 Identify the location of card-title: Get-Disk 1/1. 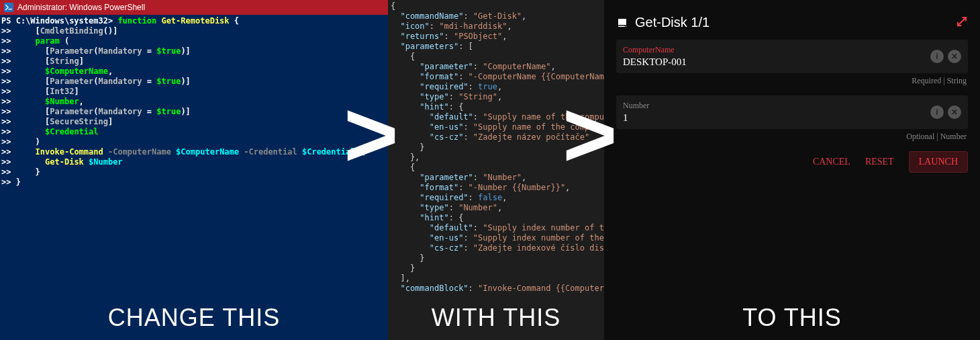
(673, 23).